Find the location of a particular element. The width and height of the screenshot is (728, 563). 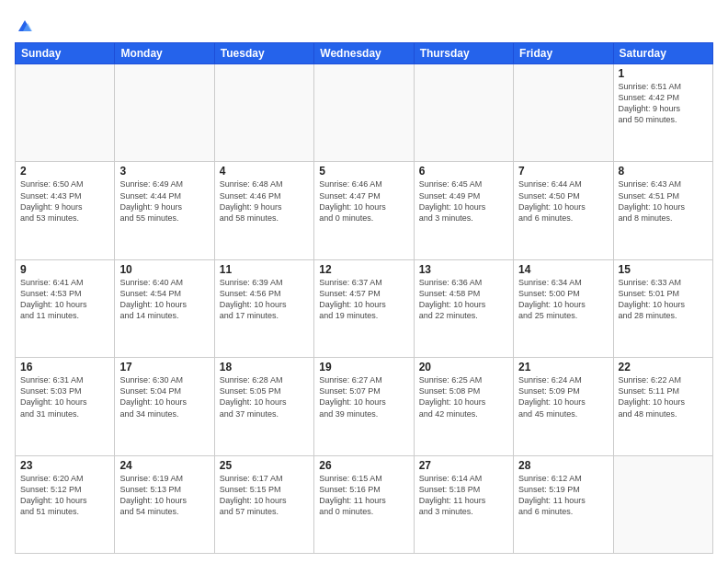

day-number: 10 is located at coordinates (164, 270).